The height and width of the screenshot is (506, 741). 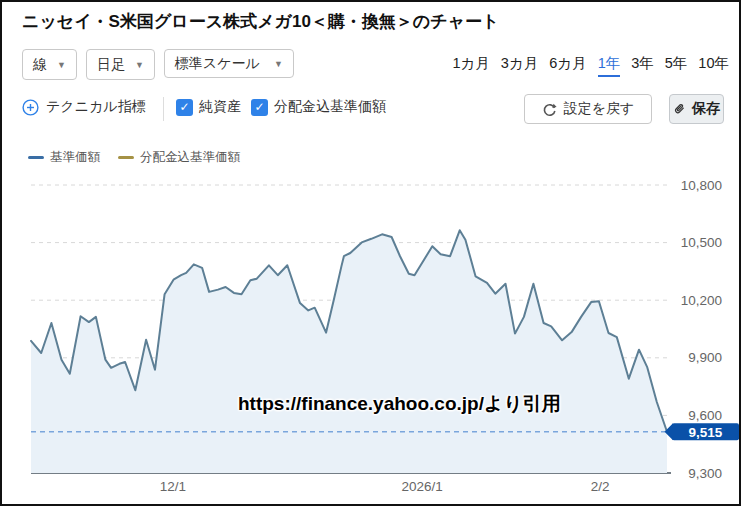 I want to click on legend-label-distribution-included: 分配金込基準価額, so click(x=190, y=158).